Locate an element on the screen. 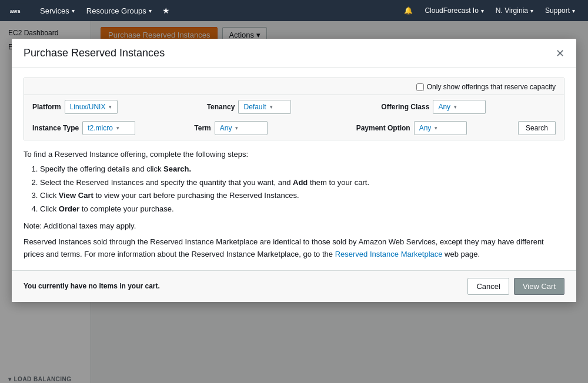 This screenshot has width=588, height=383. view-cart-button: View Cart is located at coordinates (539, 287).